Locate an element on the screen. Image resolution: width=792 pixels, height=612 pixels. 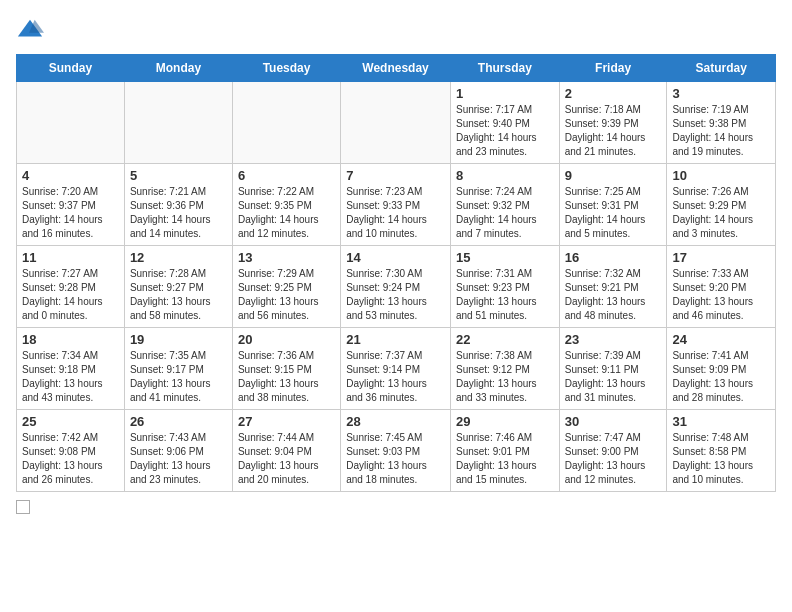
day-number: 10 is located at coordinates (721, 176).